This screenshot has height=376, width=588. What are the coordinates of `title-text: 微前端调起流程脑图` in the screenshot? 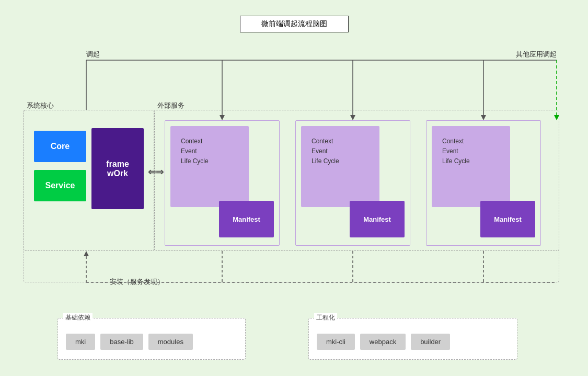 It's located at (294, 24).